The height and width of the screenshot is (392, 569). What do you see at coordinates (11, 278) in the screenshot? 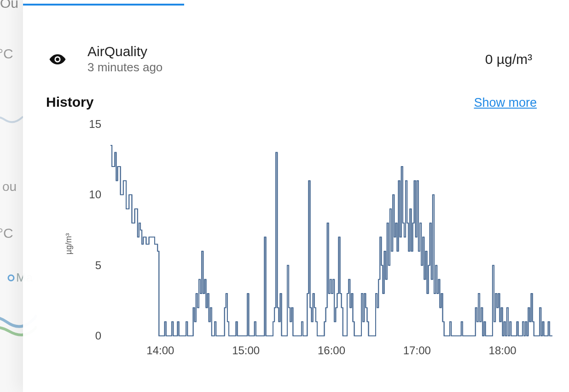
I see `map-pin-icon` at bounding box center [11, 278].